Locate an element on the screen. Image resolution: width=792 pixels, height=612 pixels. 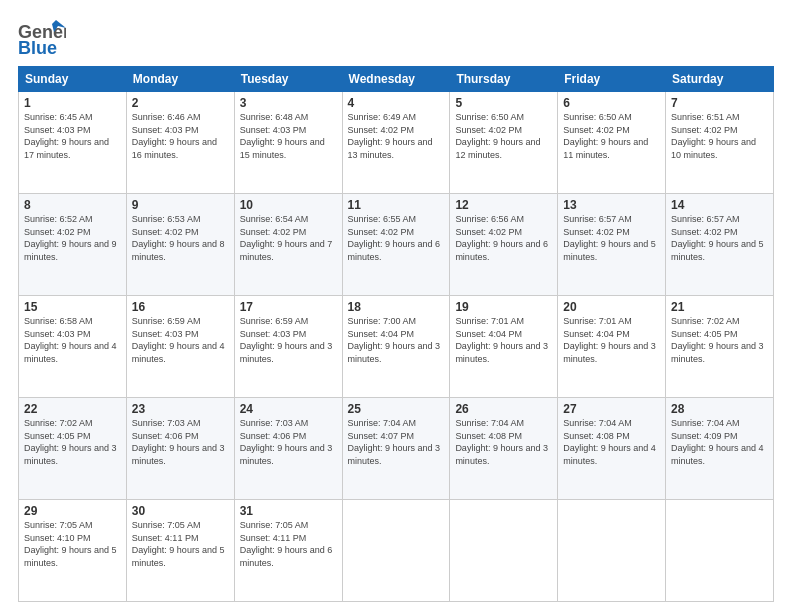
day-number: 6 is located at coordinates (612, 103).